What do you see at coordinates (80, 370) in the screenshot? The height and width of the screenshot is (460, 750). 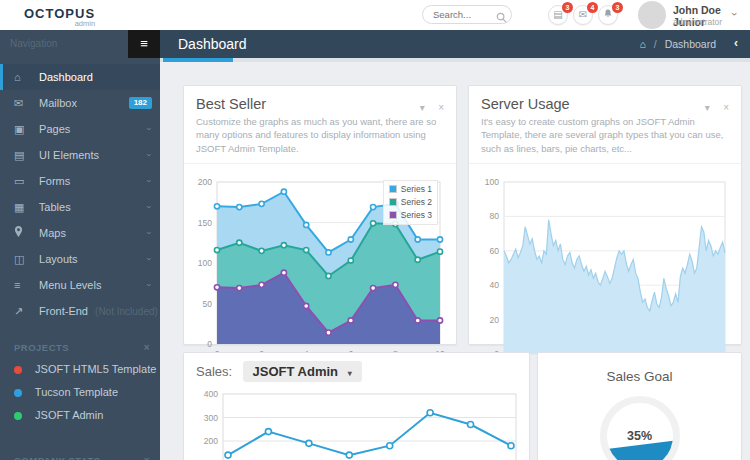 I see `project-item-jsoft-html5: JSOFT HTML5 Template` at bounding box center [80, 370].